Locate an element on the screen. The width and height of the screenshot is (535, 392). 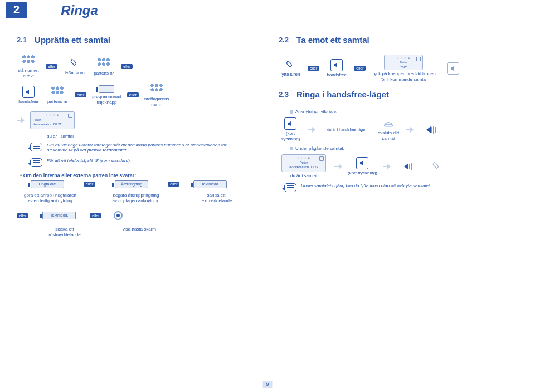
caption-next-screen: visa nästa skärm is located at coordinates (139, 229).